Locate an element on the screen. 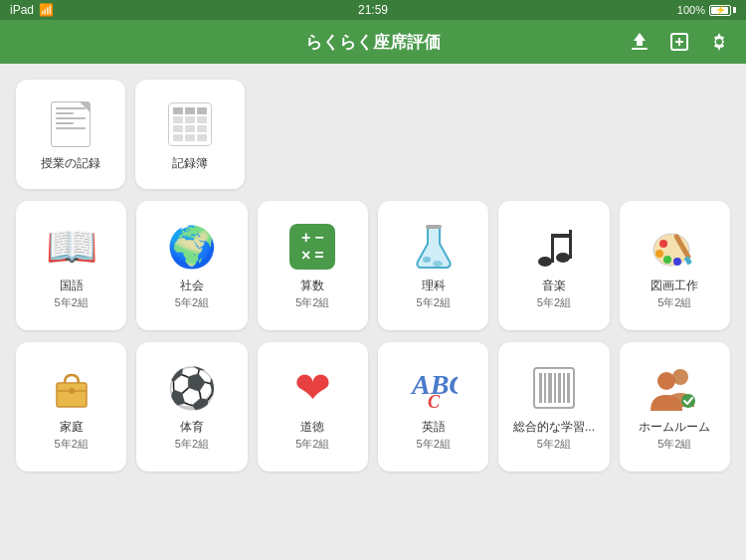 This screenshot has width=746, height=560. device-label: iPad is located at coordinates (22, 10).